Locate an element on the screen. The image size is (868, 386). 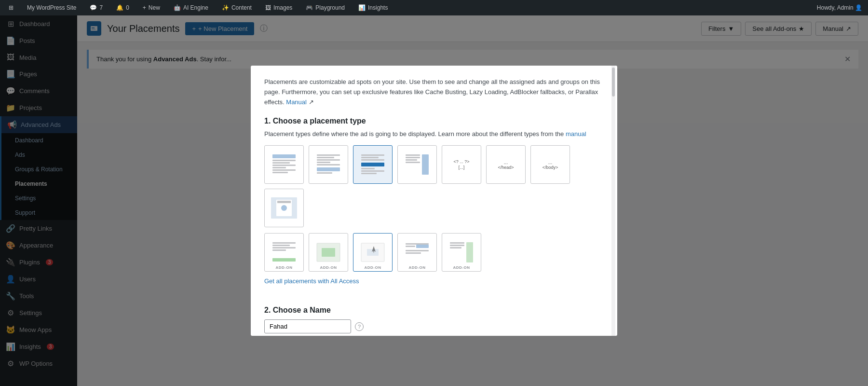
step2-form-row: ? is located at coordinates (434, 326).